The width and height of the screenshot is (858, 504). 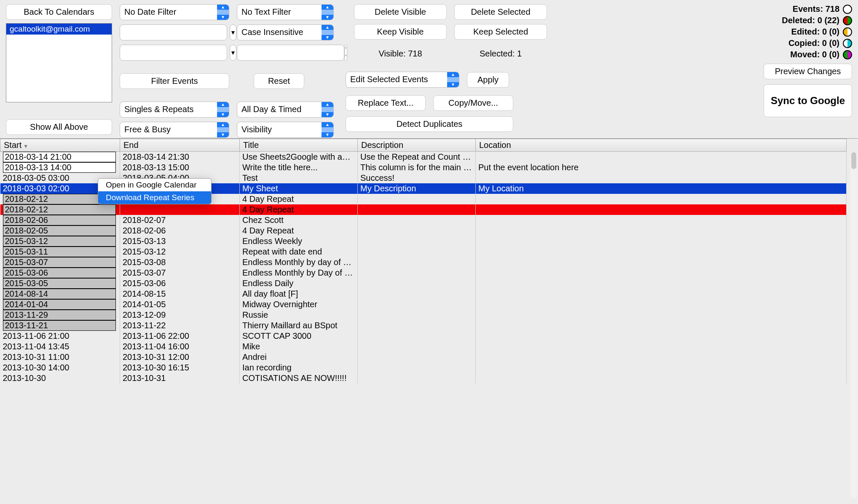 What do you see at coordinates (60, 283) in the screenshot?
I see `cell-start: 2015-03-05` at bounding box center [60, 283].